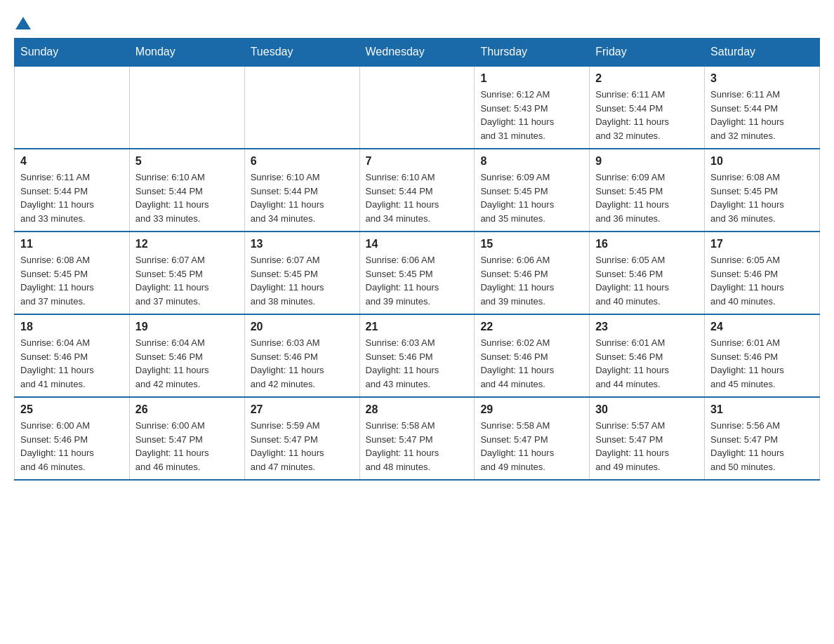 This screenshot has width=834, height=644. Describe the element at coordinates (417, 190) in the screenshot. I see `calendar-week-row: 4Sunrise: 6:11 AM Sunset: 5:44 PM Daylig…` at that location.